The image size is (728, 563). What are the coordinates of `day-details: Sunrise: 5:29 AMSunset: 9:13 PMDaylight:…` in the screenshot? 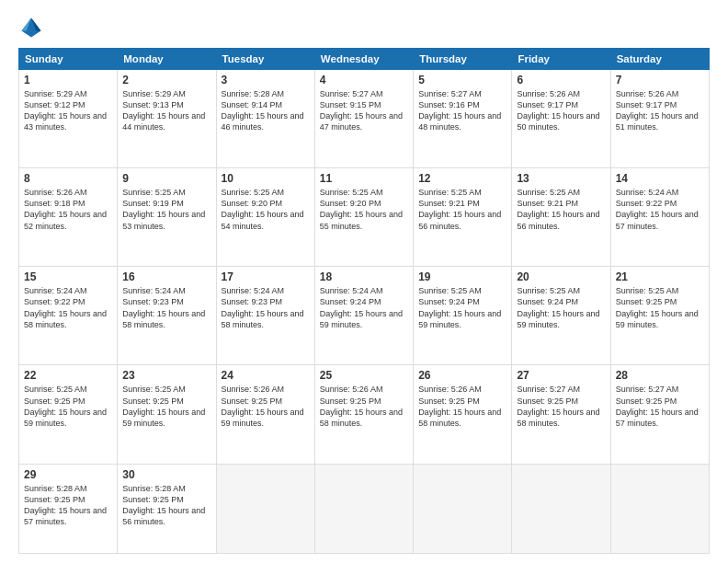 It's located at (164, 110).